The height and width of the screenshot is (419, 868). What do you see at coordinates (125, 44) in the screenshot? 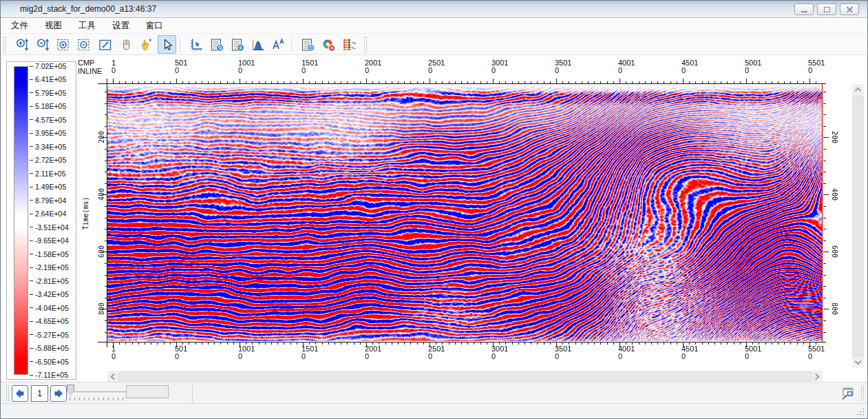
I see `toolbar-mouse-control-button` at bounding box center [125, 44].